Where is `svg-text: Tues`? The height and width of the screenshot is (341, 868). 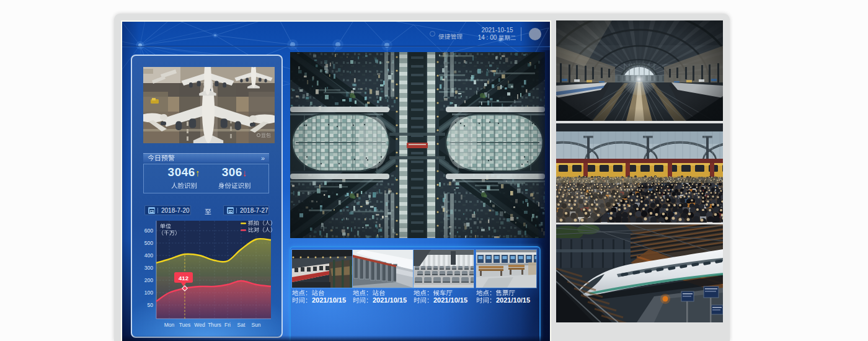 svg-text: Tues is located at coordinates (185, 325).